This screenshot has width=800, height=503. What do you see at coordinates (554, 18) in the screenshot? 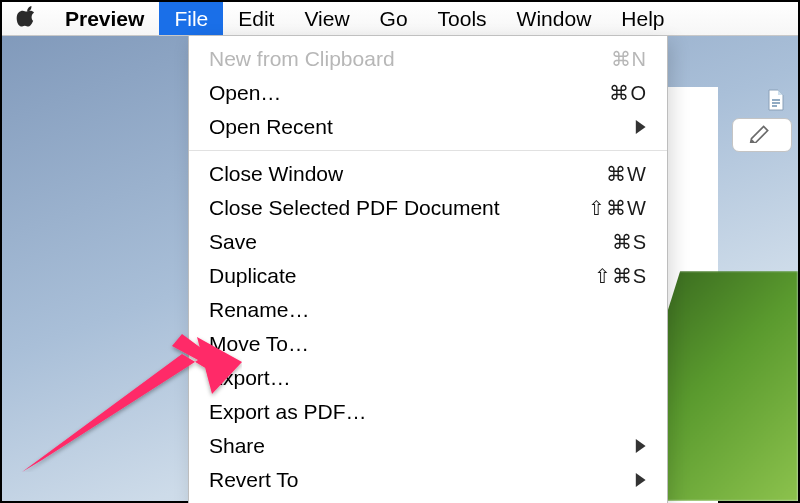
I see `menu-window: Window` at bounding box center [554, 18].